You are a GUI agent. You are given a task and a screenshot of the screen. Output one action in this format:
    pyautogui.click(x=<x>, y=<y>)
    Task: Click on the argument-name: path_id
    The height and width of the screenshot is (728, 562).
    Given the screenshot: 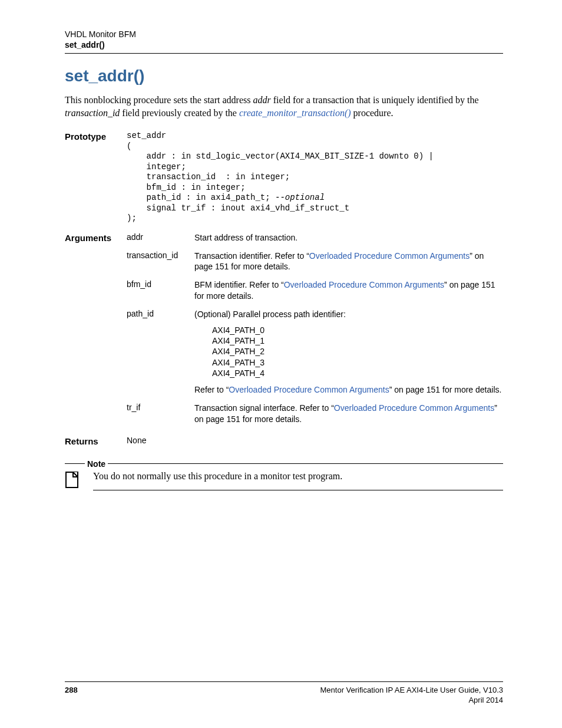 What is the action you would take?
    pyautogui.click(x=160, y=314)
    